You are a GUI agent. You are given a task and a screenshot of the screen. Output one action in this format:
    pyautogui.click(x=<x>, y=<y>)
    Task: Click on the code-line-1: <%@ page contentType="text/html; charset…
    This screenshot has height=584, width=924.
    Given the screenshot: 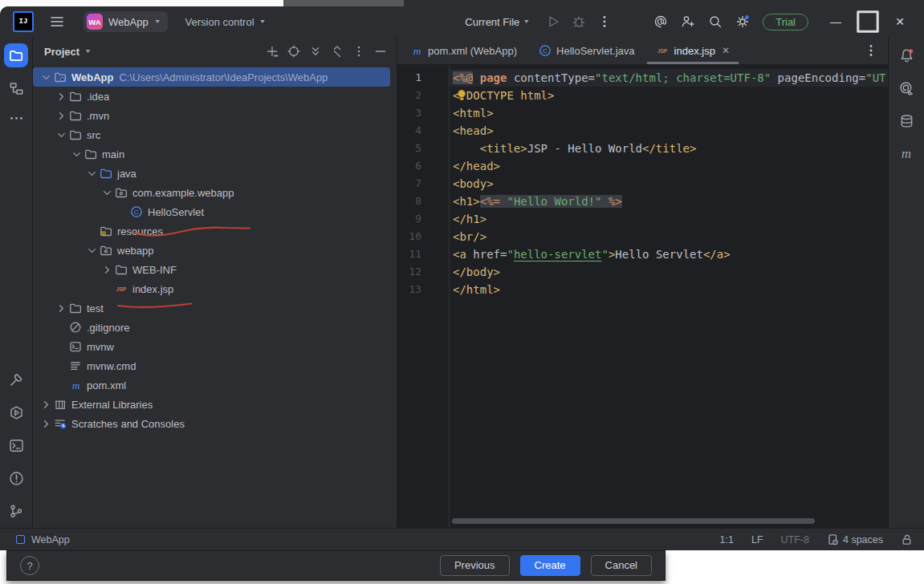 What is the action you would take?
    pyautogui.click(x=669, y=78)
    